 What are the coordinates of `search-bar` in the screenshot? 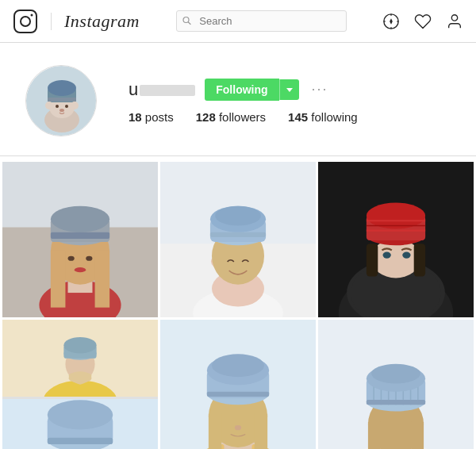 It's located at (262, 21).